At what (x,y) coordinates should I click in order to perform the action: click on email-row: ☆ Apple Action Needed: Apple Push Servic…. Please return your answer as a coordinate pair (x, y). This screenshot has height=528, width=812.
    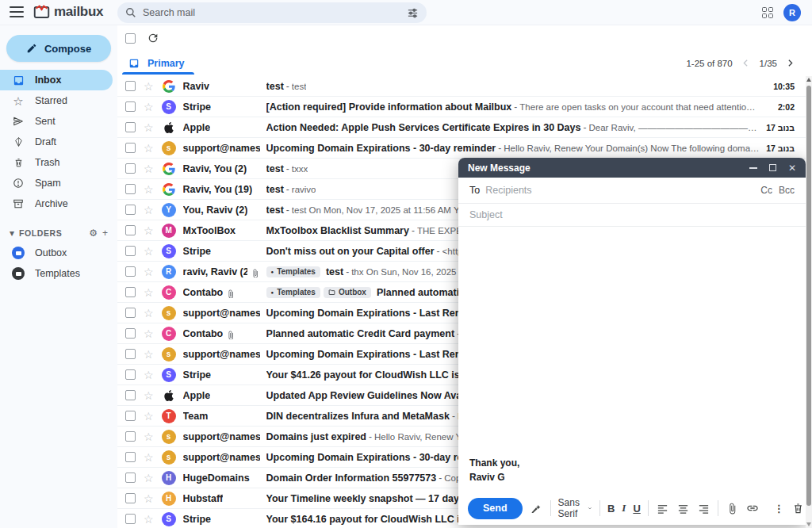
    Looking at the image, I should click on (462, 128).